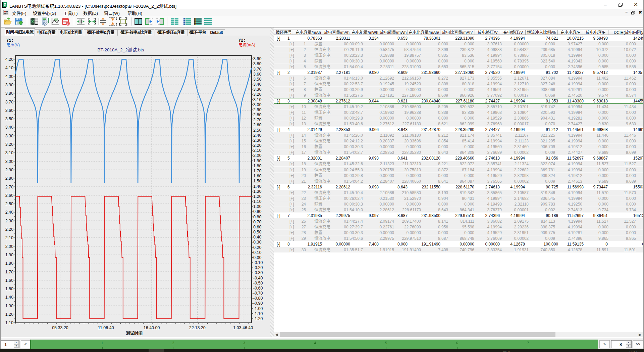 The width and height of the screenshot is (644, 352). Describe the element at coordinates (257, 212) in the screenshot. I see `svg-text: 0.90` at that location.